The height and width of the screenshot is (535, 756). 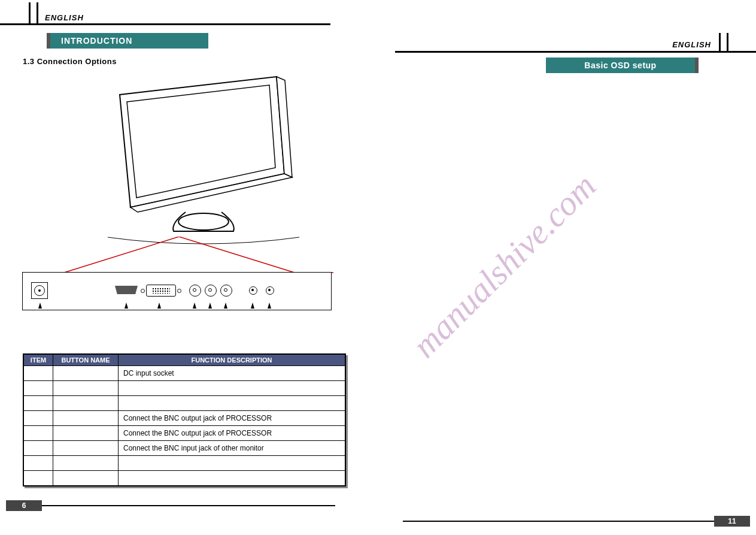 I want to click on hdmi-port-icon, so click(x=126, y=290).